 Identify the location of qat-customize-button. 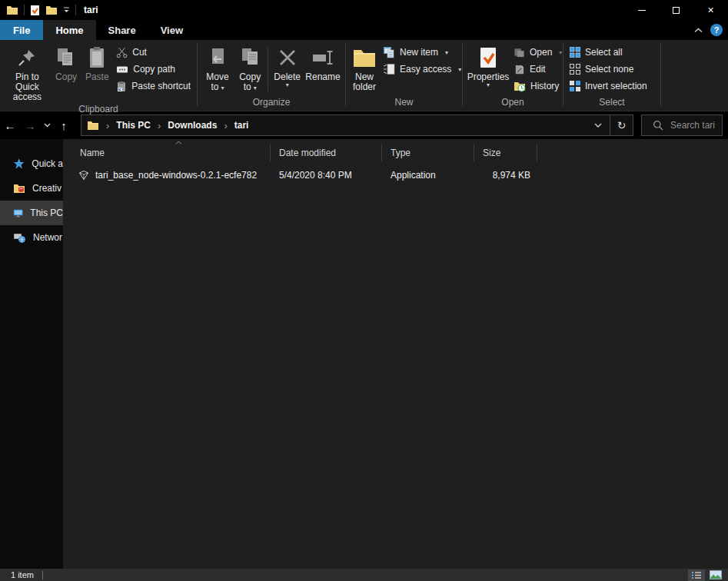
(66, 10).